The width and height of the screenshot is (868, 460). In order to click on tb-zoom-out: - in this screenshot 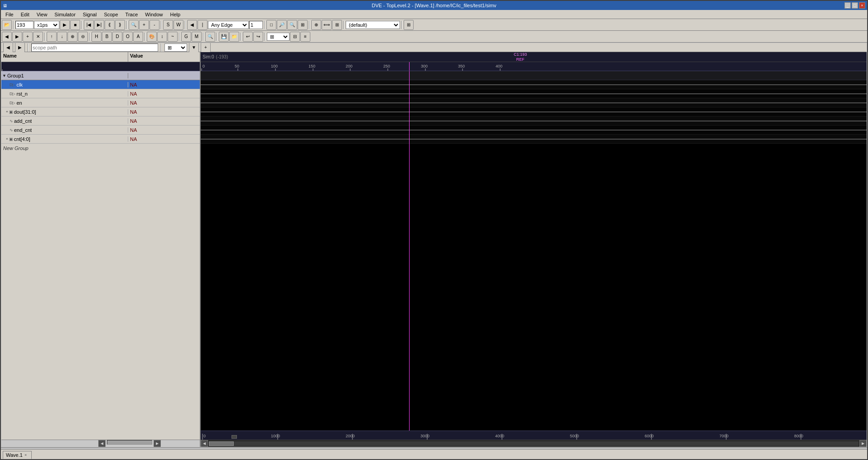, I will do `click(154, 25)`.